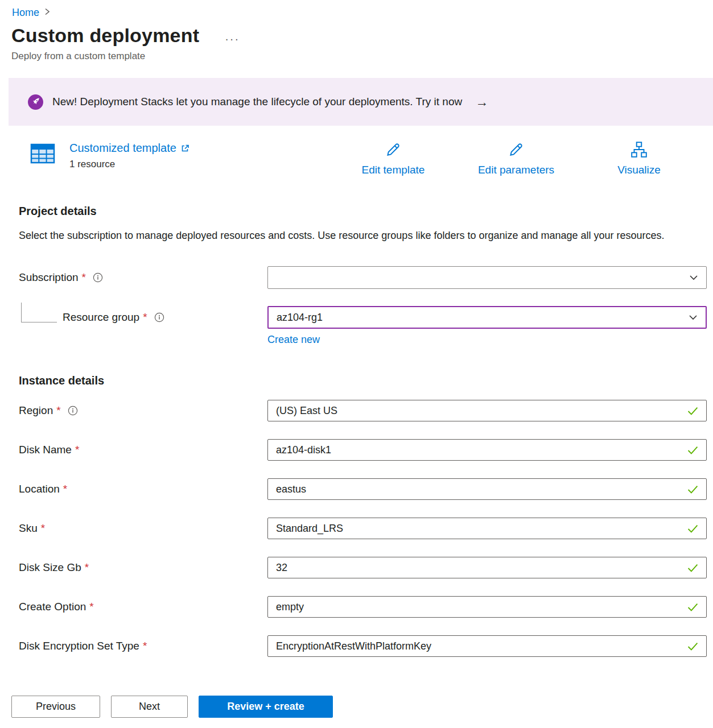  What do you see at coordinates (257, 102) in the screenshot?
I see `banner-text: New! Deployment Stacks let you manage th…` at bounding box center [257, 102].